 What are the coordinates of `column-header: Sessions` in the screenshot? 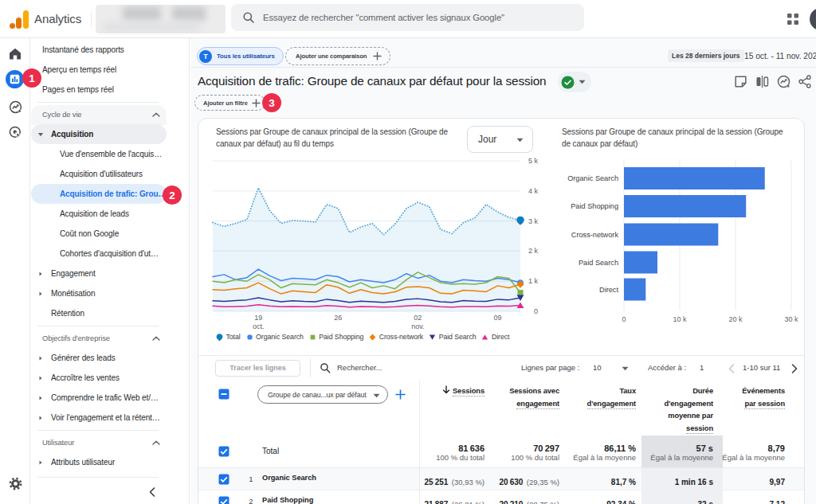 It's located at (464, 392).